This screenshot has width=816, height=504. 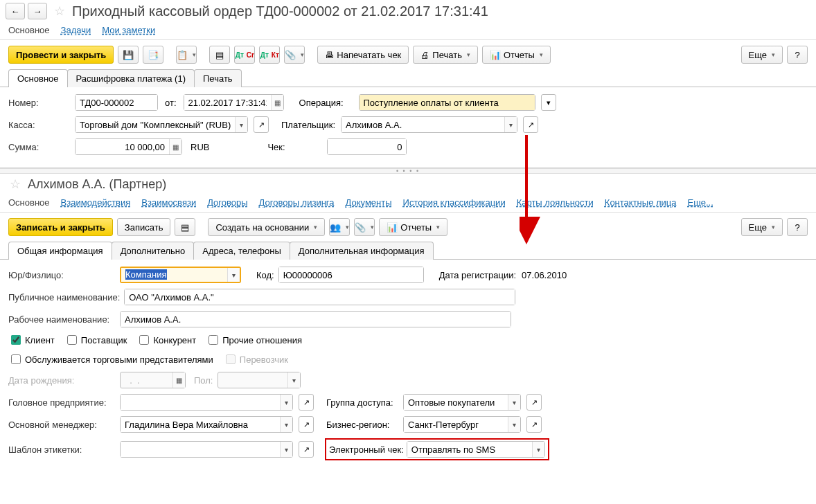 I want to click on cb-other: Прочие отношения, so click(x=254, y=340).